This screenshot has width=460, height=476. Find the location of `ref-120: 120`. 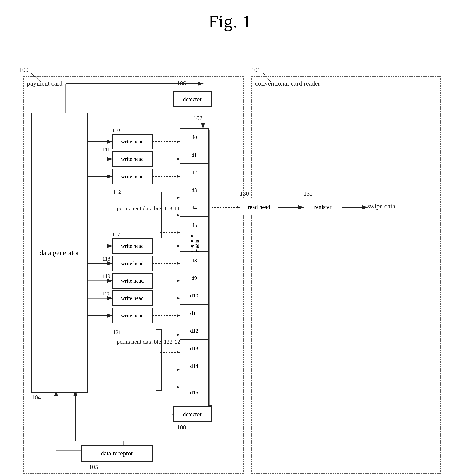

ref-120: 120 is located at coordinates (106, 294).